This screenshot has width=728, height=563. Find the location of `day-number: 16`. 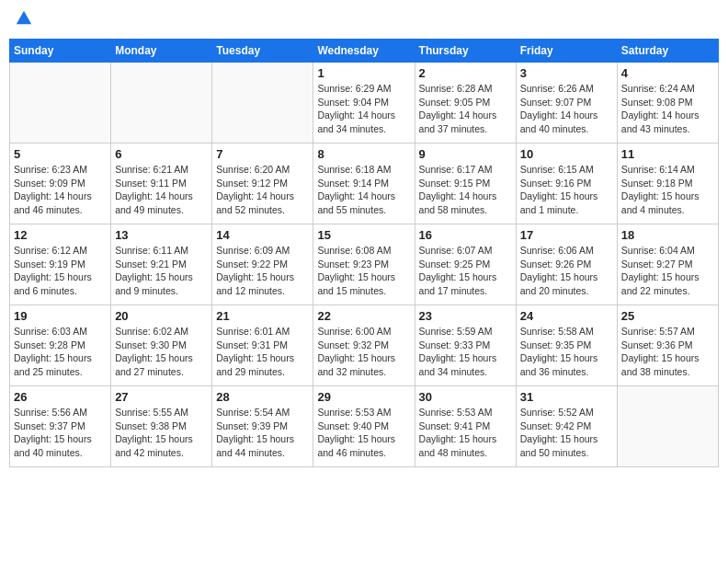

day-number: 16 is located at coordinates (465, 236).